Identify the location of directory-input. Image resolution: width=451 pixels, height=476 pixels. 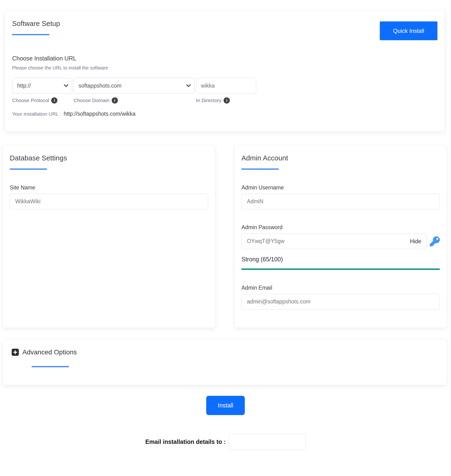
(226, 86).